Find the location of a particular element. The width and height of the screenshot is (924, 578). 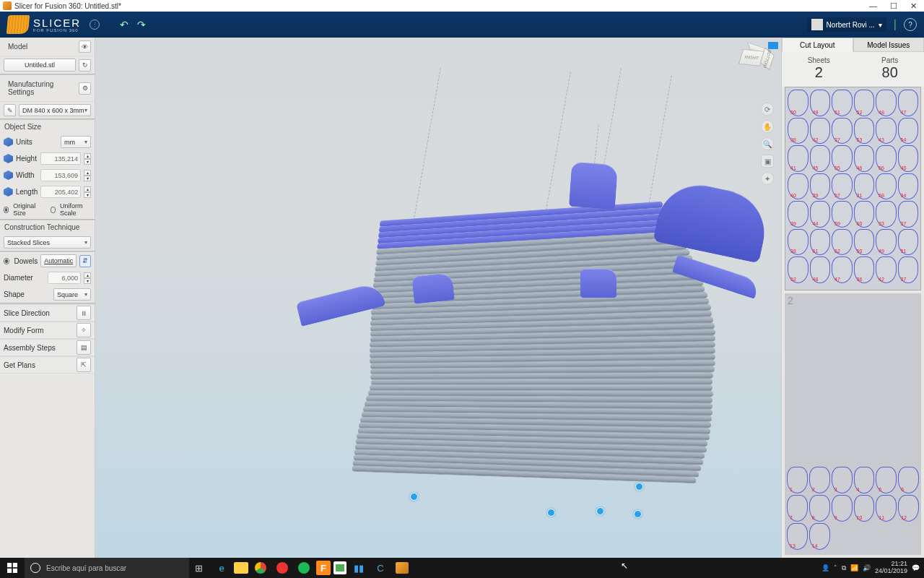

tab-model-issues: Model Issues is located at coordinates (889, 45).